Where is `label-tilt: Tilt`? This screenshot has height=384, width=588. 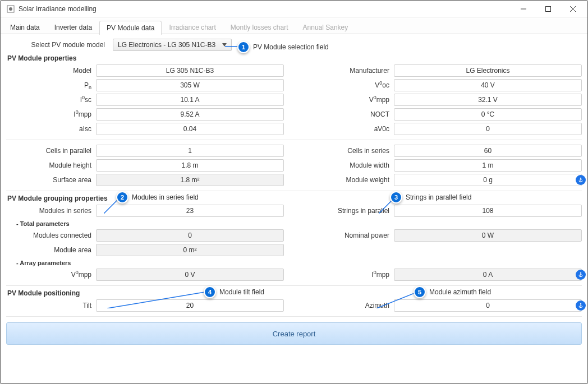 label-tilt: Tilt is located at coordinates (51, 306).